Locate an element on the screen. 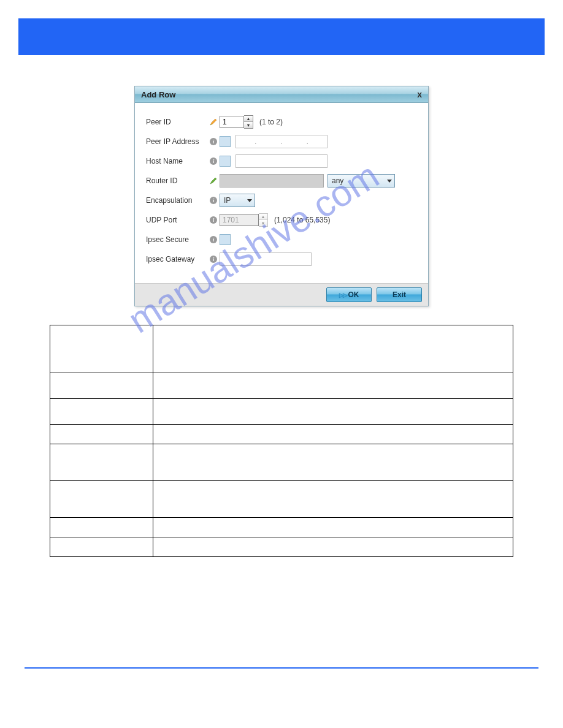 This screenshot has width=563, height=728. dialog-body: Peer ID ▲ ▼ (1 to 2) Peer IP Addre is located at coordinates (282, 193).